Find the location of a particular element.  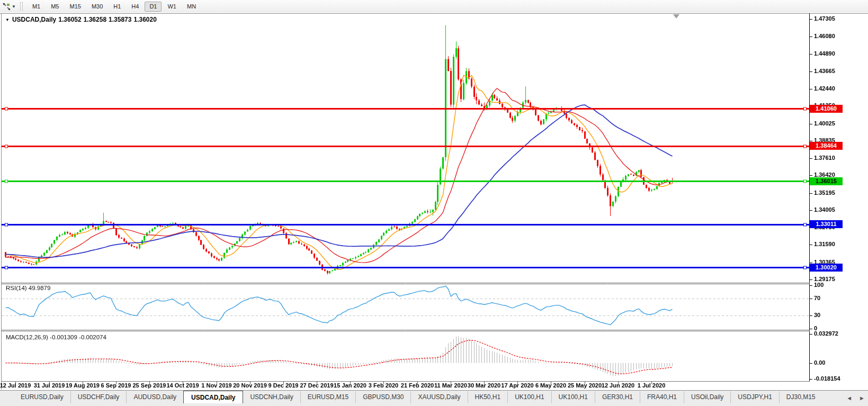

chevron-down-icon: ▼ is located at coordinates (14, 6).